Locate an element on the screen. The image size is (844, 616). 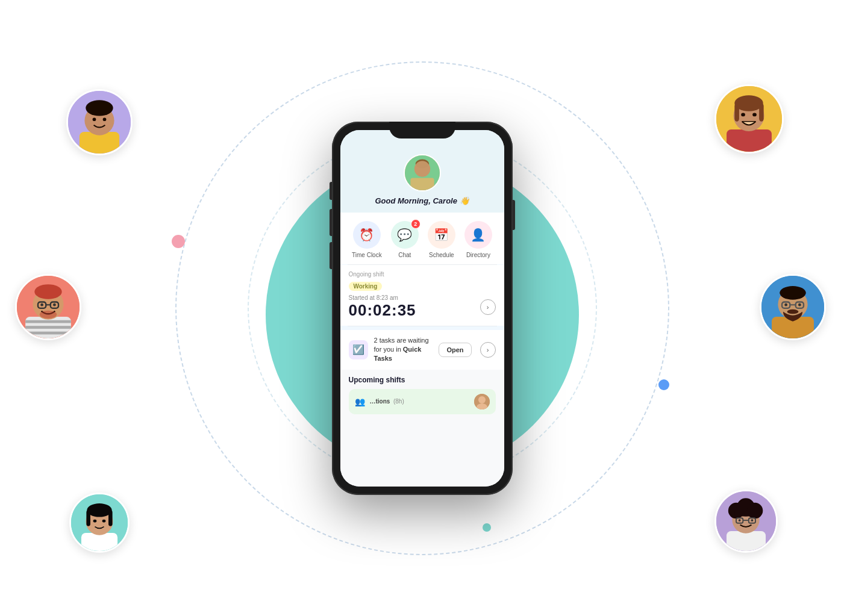
avatar-bot-left is located at coordinates (99, 523).